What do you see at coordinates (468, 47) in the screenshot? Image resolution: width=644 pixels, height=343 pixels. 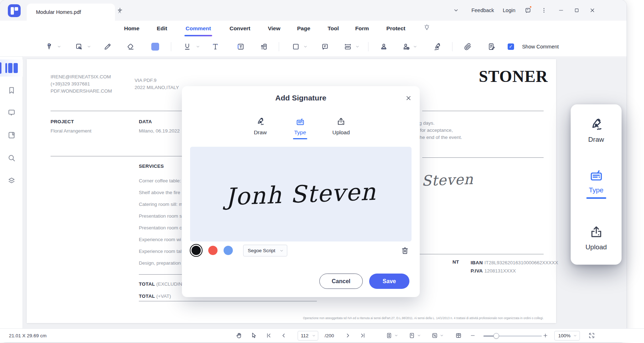 I see `attachment-tool-icon` at bounding box center [468, 47].